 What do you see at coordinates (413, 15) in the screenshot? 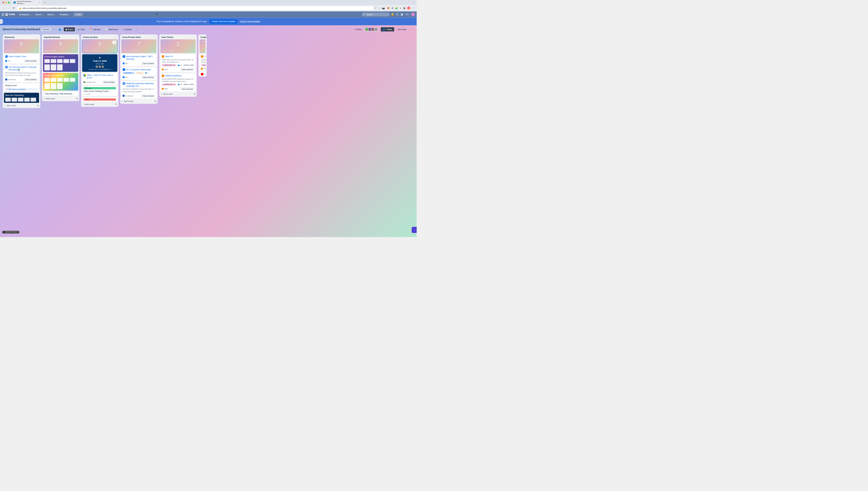
I see `user-avatar` at bounding box center [413, 15].